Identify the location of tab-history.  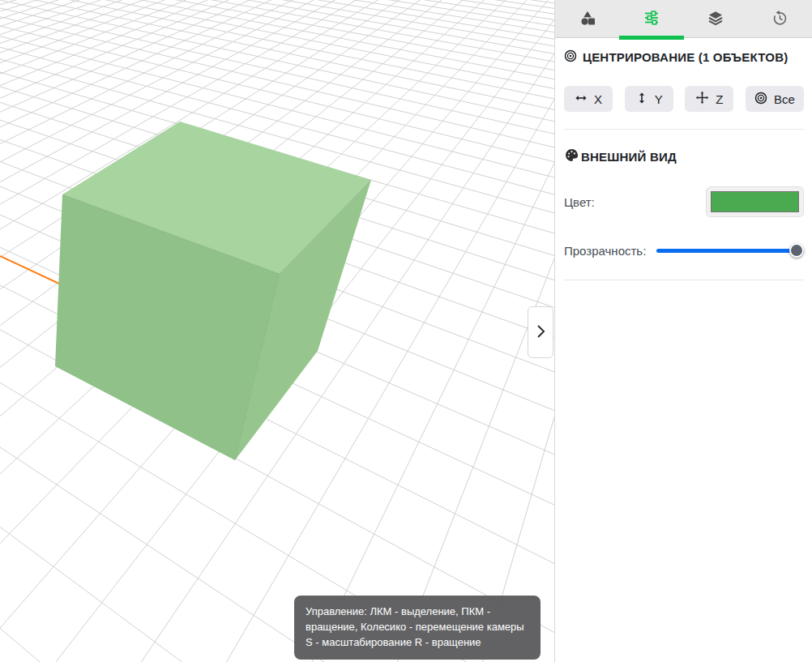
(780, 19).